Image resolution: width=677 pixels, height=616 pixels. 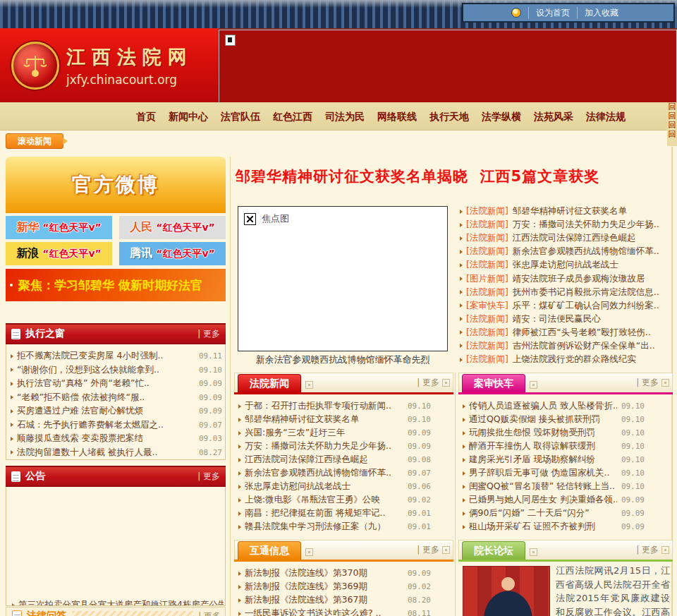 I want to click on focus-image-placeholder: 焦点图, so click(x=343, y=279).